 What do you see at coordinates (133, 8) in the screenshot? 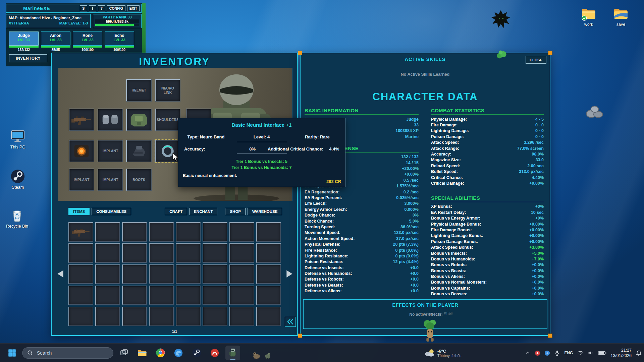
I see `hud-button-exit: EXIT` at bounding box center [133, 8].